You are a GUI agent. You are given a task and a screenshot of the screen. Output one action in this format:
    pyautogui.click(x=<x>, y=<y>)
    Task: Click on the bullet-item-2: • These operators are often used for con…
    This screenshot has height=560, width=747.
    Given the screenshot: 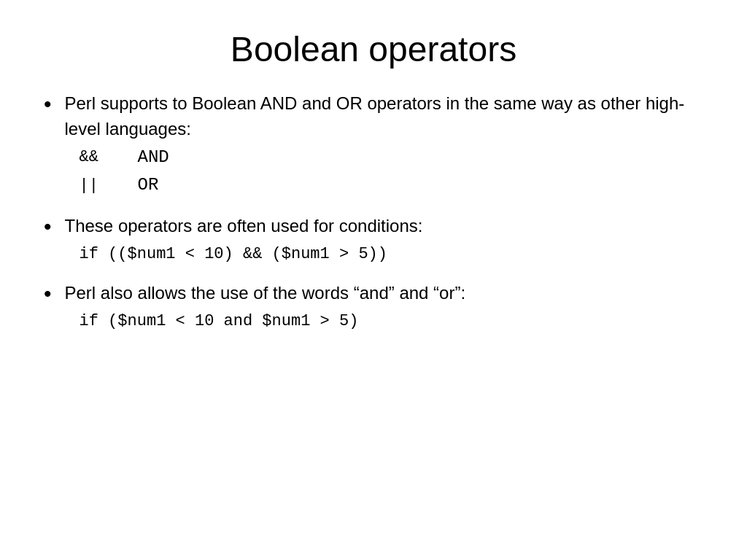 What is the action you would take?
    pyautogui.click(x=374, y=240)
    